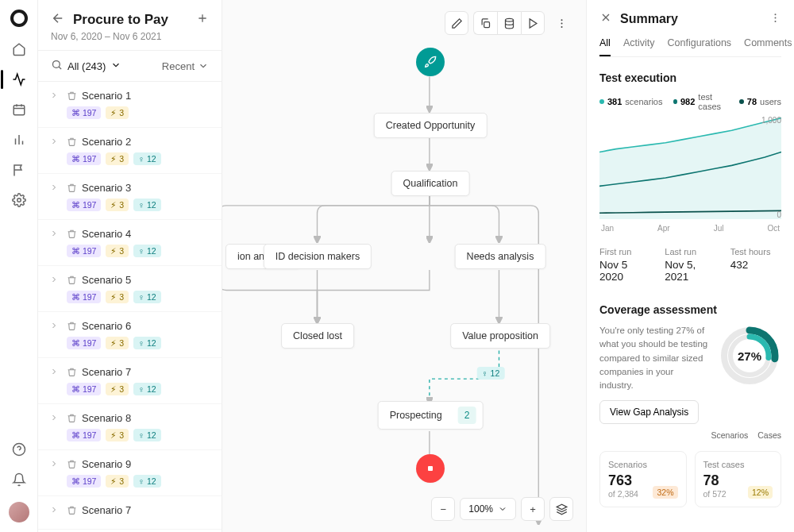 This screenshot has height=532, width=794. I want to click on scenario-item: Scenario 9 ⌘ 197⚡︎ 3♀ 12, so click(130, 473).